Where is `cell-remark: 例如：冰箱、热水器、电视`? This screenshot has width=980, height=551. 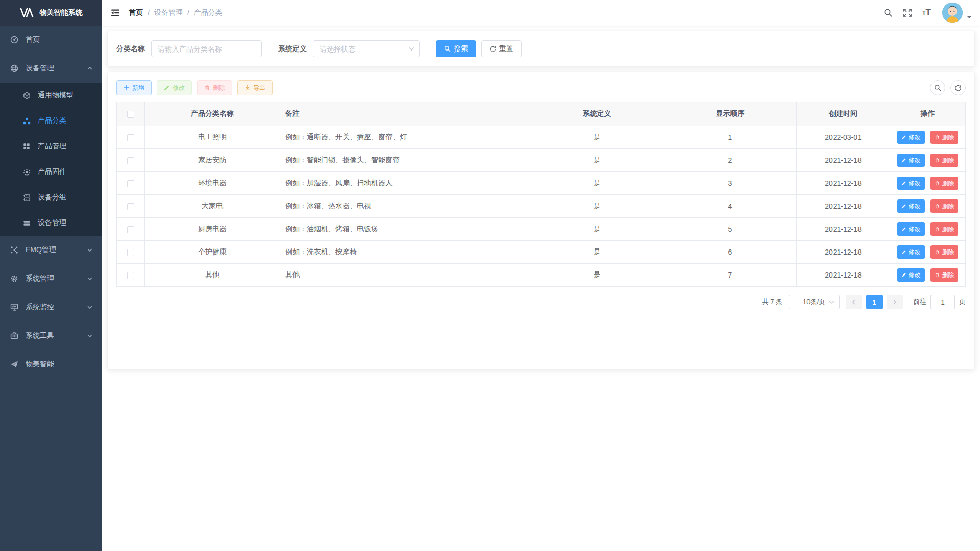
cell-remark: 例如：冰箱、热水器、电视 is located at coordinates (405, 206).